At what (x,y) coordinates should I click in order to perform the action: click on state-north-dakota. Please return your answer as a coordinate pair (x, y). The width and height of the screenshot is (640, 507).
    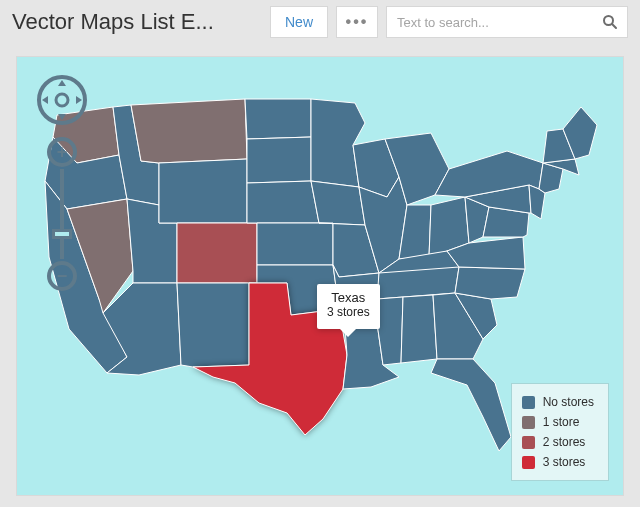
    Looking at the image, I should click on (278, 119).